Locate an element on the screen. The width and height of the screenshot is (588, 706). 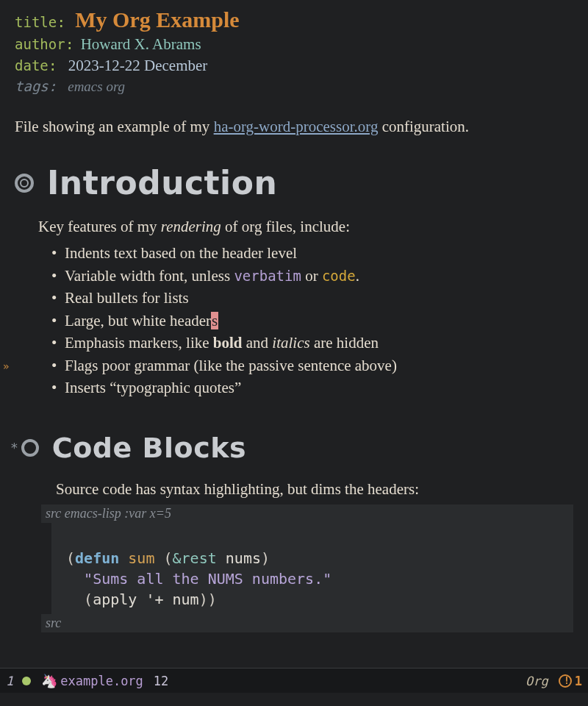
window-number: 1 is located at coordinates (10, 681).